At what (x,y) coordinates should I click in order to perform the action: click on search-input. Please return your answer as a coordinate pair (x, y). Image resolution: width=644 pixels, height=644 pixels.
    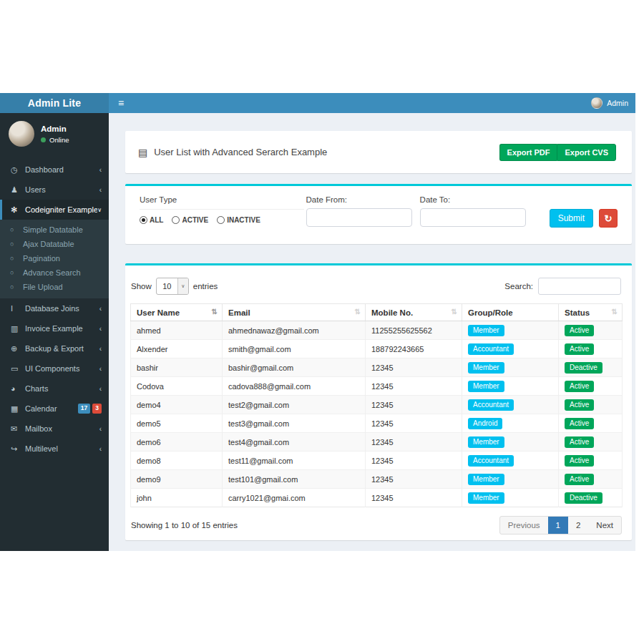
    Looking at the image, I should click on (580, 286).